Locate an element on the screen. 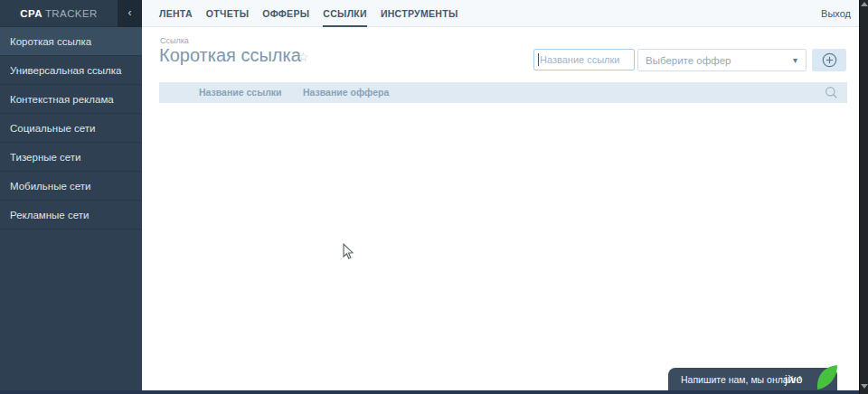  jivo-leaf-icon is located at coordinates (826, 377).